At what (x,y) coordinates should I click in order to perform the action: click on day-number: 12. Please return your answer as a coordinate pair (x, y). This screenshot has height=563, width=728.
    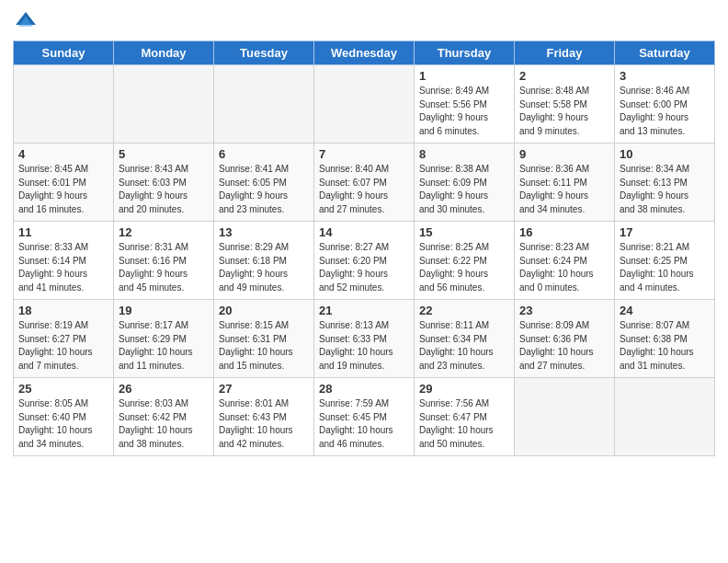
    Looking at the image, I should click on (164, 232).